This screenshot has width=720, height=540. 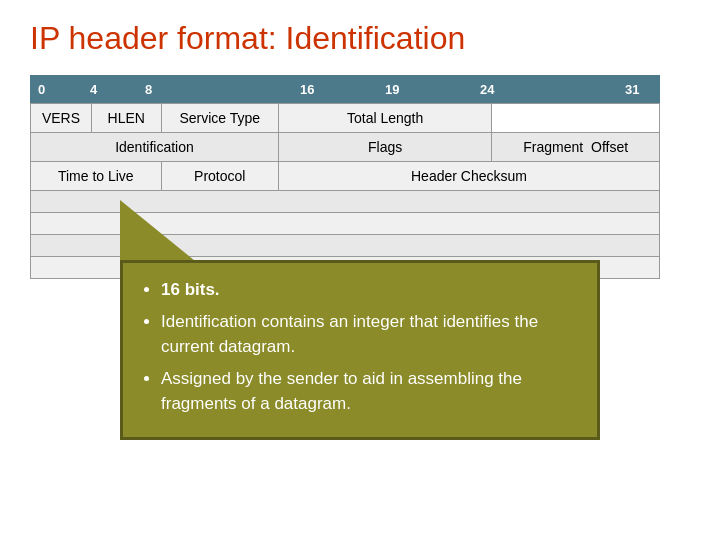 I want to click on ttl-cell: Time to Live, so click(x=96, y=176).